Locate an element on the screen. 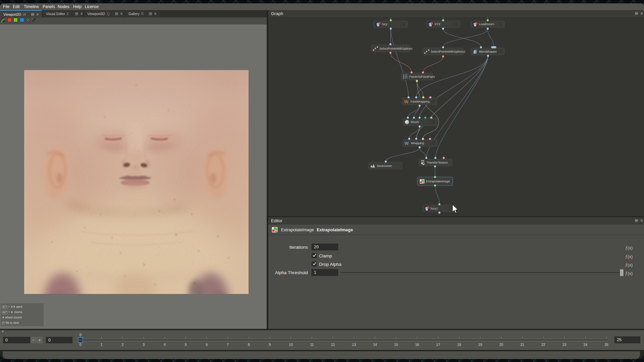 This screenshot has width=644, height=362. svg-text: 24 is located at coordinates (585, 345).